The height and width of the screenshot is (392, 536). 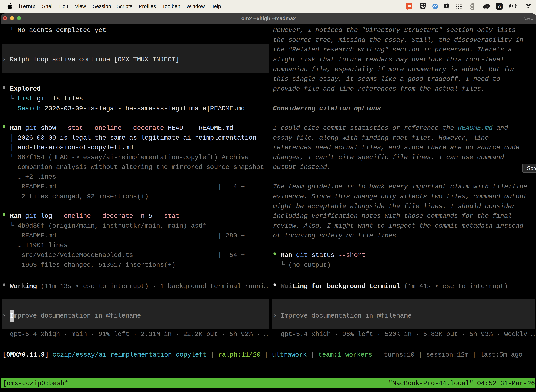 What do you see at coordinates (499, 6) in the screenshot?
I see `svg-text: A` at bounding box center [499, 6].